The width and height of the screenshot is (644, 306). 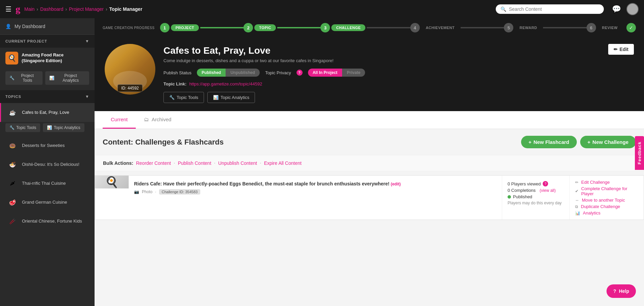 What do you see at coordinates (49, 128) in the screenshot?
I see `chart-icon-small: 📊` at bounding box center [49, 128].